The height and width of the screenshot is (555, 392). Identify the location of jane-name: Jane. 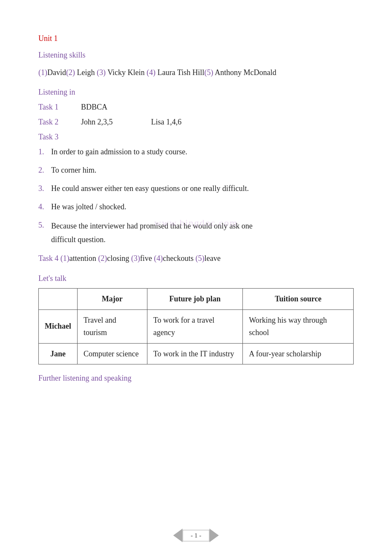
(58, 354).